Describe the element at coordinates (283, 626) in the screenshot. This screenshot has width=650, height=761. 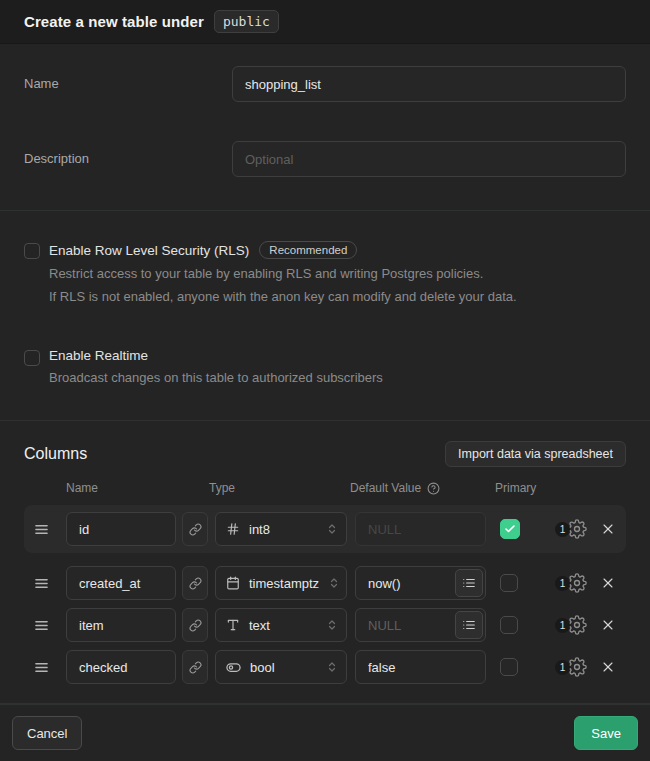
I see `column-type-label: text` at that location.